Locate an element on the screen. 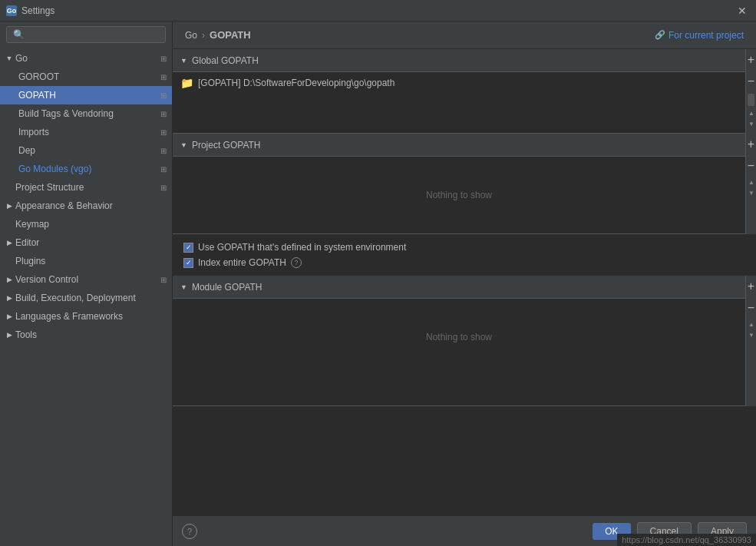 The image size is (756, 546). module-gopath-scrollbar: + − ▲ ▼ is located at coordinates (751, 341).